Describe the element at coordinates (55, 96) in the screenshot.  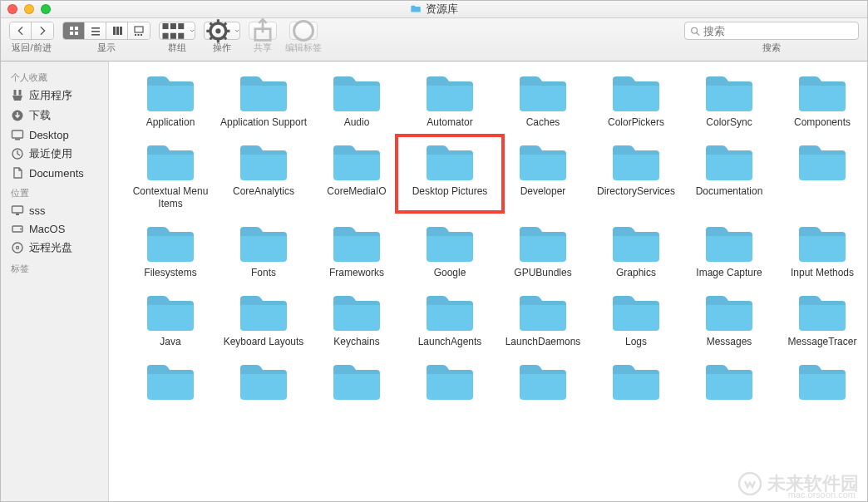
I see `sidebar-item: 应用程序` at that location.